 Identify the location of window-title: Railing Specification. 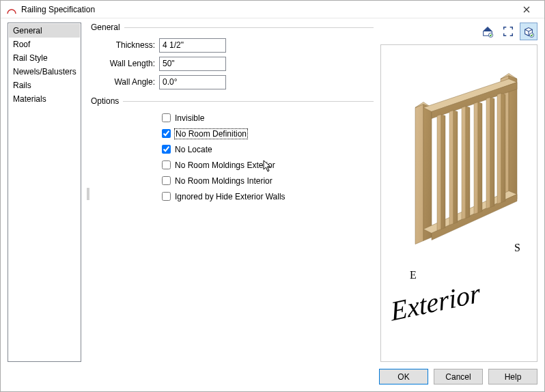
(267, 10).